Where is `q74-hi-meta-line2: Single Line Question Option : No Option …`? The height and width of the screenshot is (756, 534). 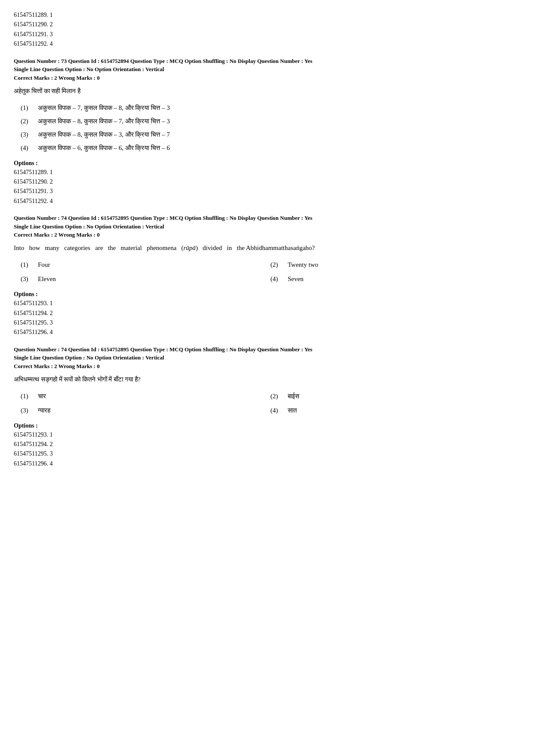 q74-hi-meta-line2: Single Line Question Option : No Option … is located at coordinates (89, 358).